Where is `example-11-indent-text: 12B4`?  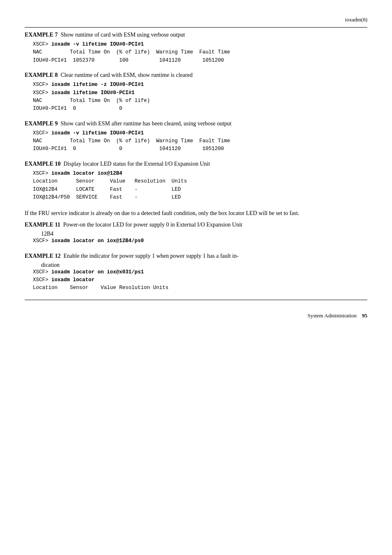
example-11-indent-text: 12B4 is located at coordinates (47, 234).